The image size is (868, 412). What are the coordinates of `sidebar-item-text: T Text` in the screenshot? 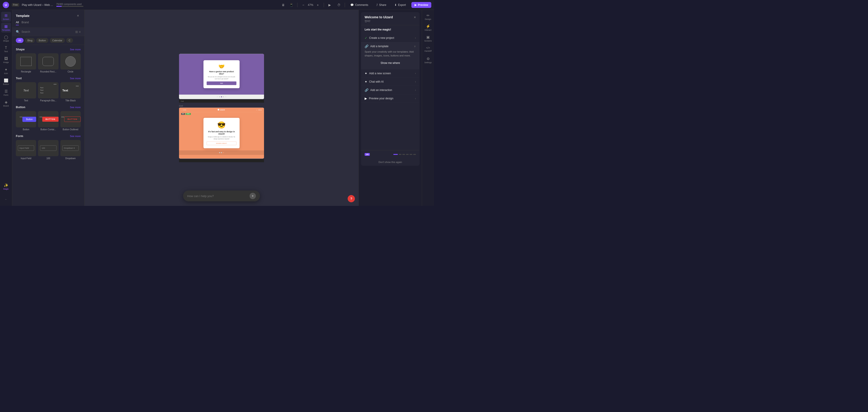 It's located at (6, 49).